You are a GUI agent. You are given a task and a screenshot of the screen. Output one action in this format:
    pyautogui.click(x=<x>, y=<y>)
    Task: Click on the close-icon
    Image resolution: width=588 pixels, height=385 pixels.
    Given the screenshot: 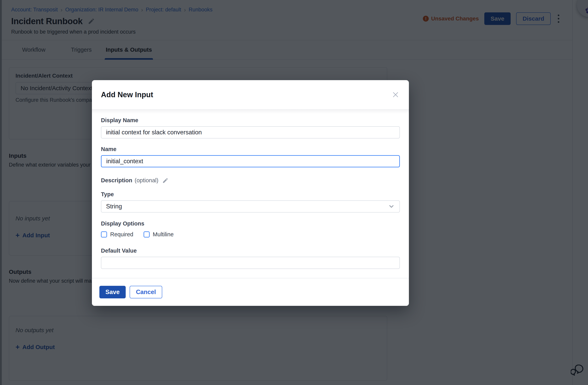 What is the action you would take?
    pyautogui.click(x=395, y=95)
    